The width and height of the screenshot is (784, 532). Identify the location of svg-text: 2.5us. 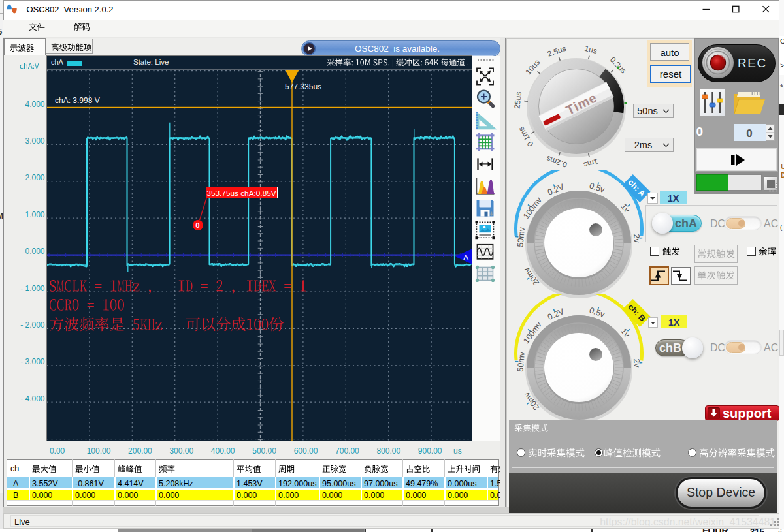
(557, 51).